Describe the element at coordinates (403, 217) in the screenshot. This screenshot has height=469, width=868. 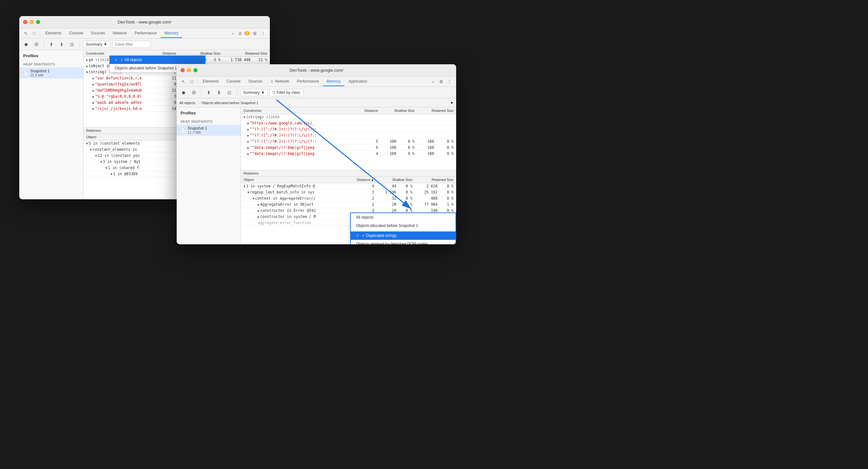
I see `dropdown-item-all-objects-front: All objects` at that location.